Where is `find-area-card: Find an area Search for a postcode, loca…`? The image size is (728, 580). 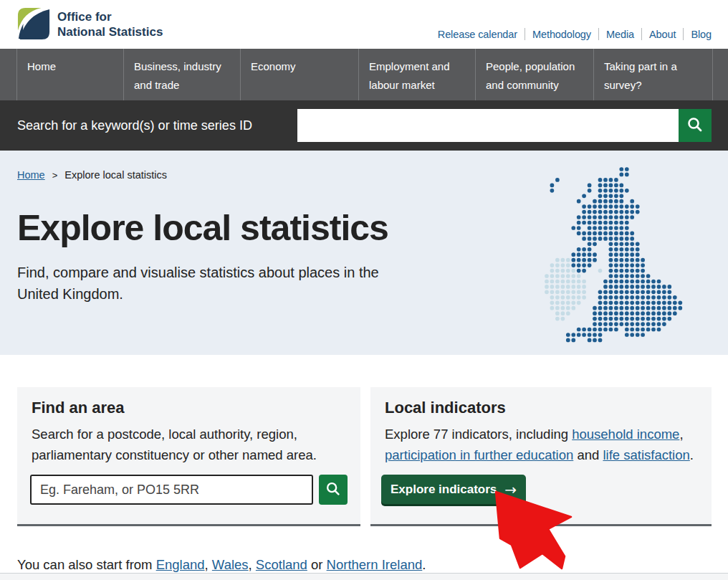
find-area-card: Find an area Search for a postcode, loca… is located at coordinates (189, 457).